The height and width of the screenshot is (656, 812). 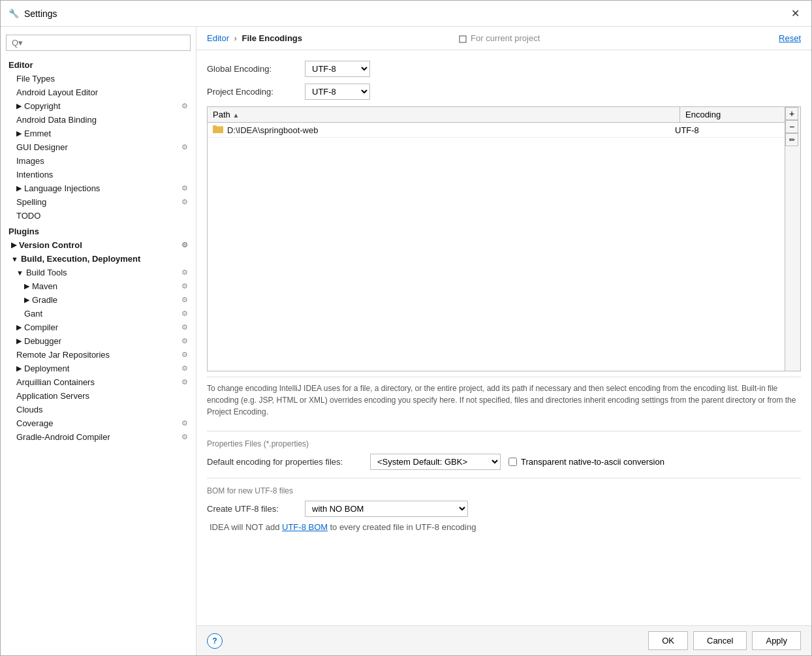 I want to click on breadcrumb-current: File Encodings, so click(x=272, y=38).